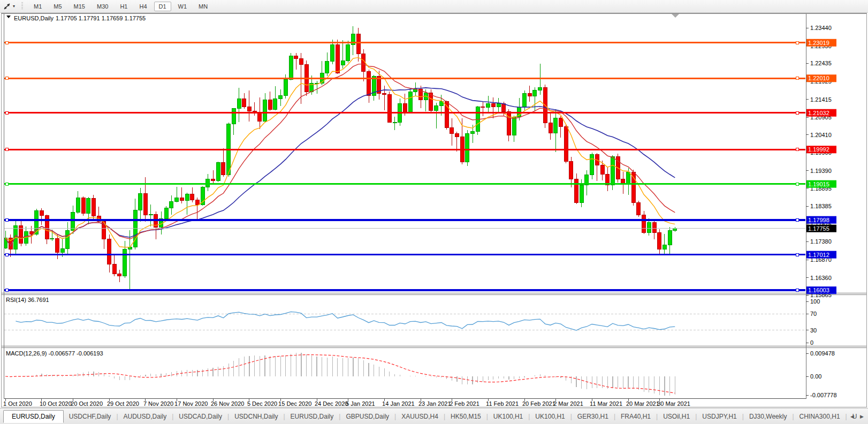 The image size is (868, 424). I want to click on chart-tab-usdchf-daily: USDCHF,Daily, so click(90, 417).